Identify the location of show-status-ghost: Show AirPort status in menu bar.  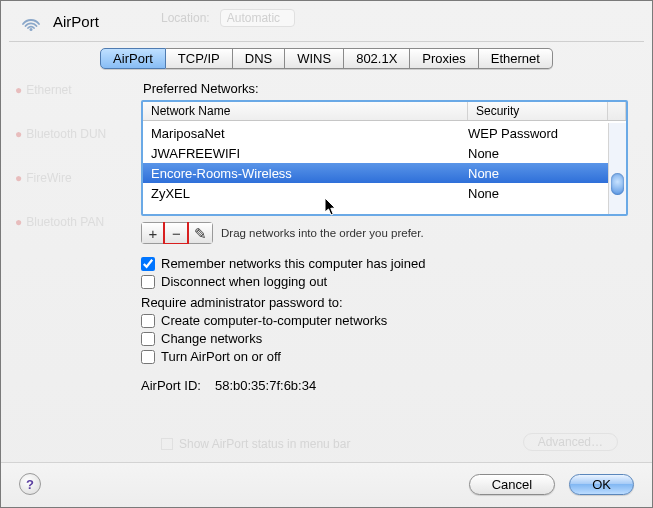
(256, 444).